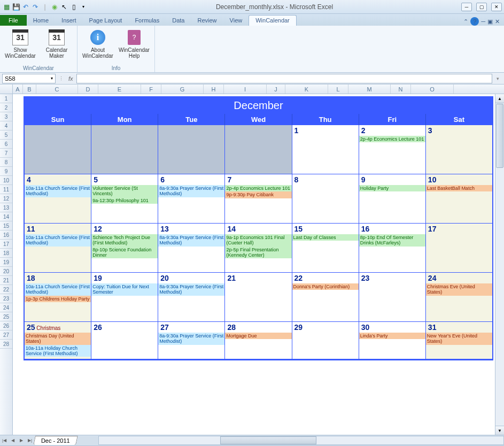 The height and width of the screenshot is (446, 504). Describe the element at coordinates (13, 20) in the screenshot. I see `tab-file: File` at that location.